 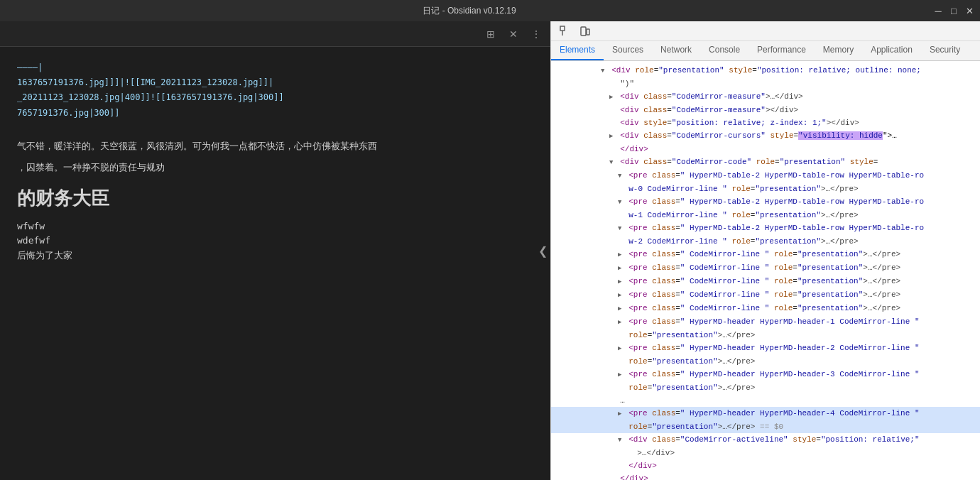 I want to click on content-line-1: ————|, so click(x=276, y=68).